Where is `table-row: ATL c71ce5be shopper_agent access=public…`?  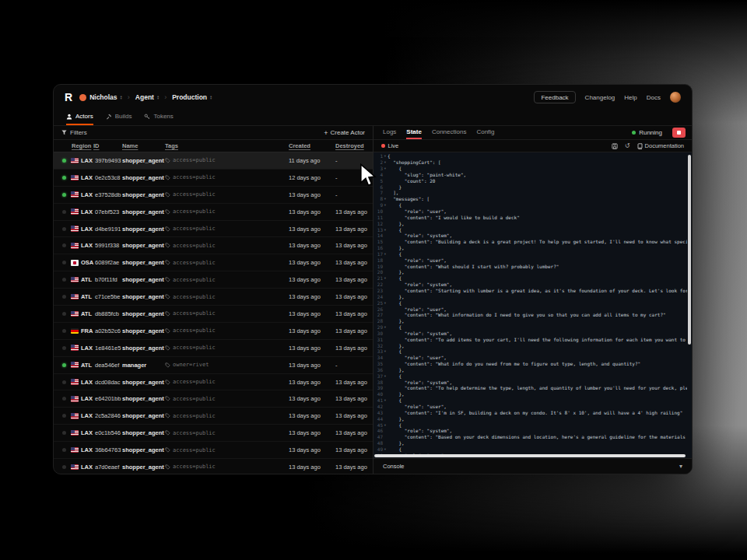
table-row: ATL c71ce5be shopper_agent access=public… is located at coordinates (213, 297).